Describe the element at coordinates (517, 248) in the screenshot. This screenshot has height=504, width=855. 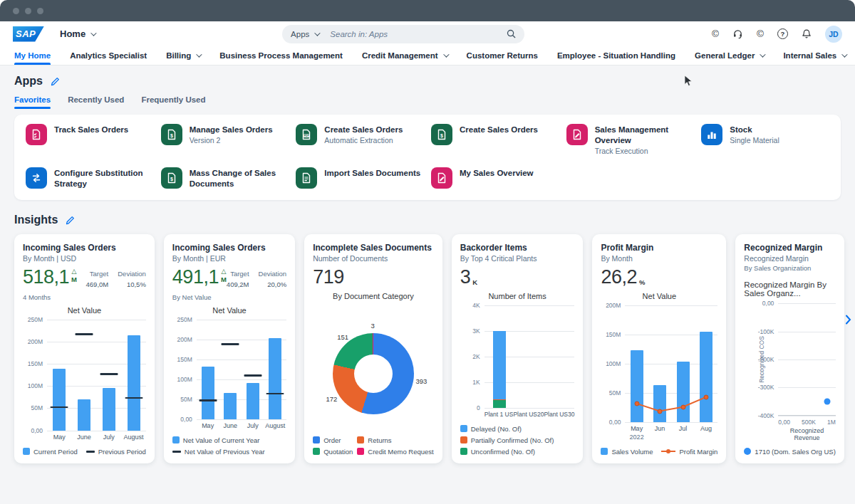
I see `card-title: Backorder Items` at that location.